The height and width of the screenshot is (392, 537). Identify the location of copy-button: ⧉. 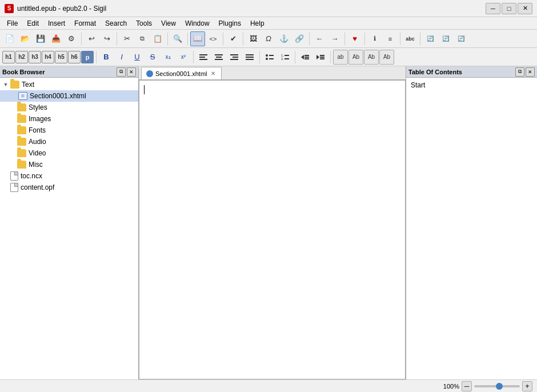
(142, 39).